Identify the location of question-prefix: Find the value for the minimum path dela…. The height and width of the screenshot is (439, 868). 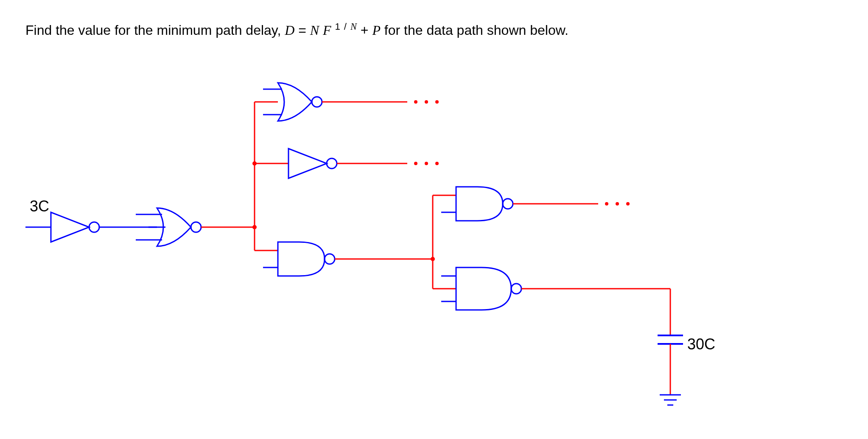
(155, 30).